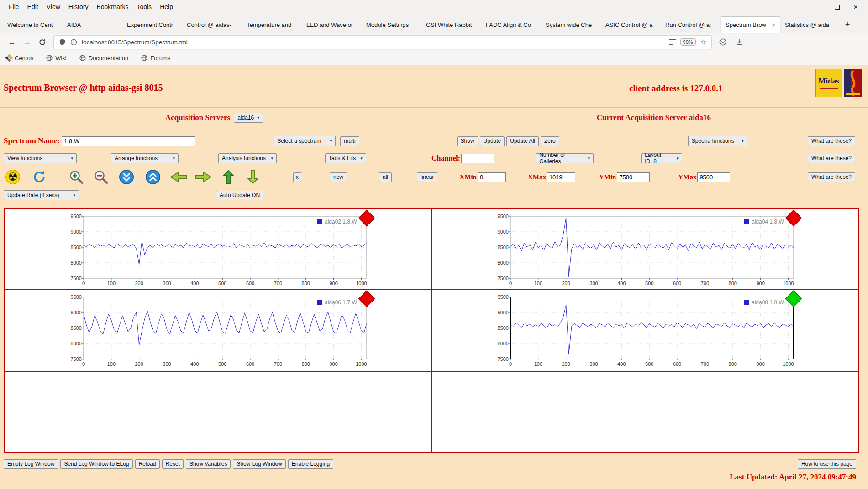 The width and height of the screenshot is (868, 489). I want to click on tags-fits-dropdown: Tags & Fits ▾, so click(346, 158).